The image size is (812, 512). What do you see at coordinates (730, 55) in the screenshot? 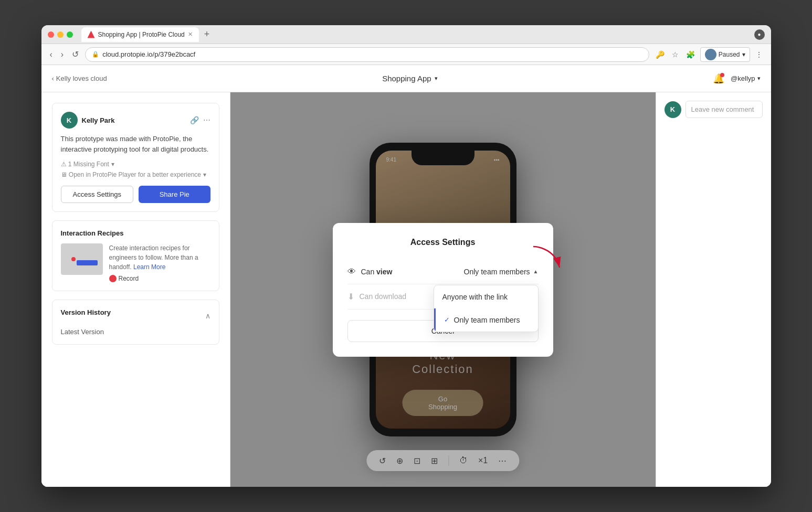
I see `paused-label: Paused` at bounding box center [730, 55].